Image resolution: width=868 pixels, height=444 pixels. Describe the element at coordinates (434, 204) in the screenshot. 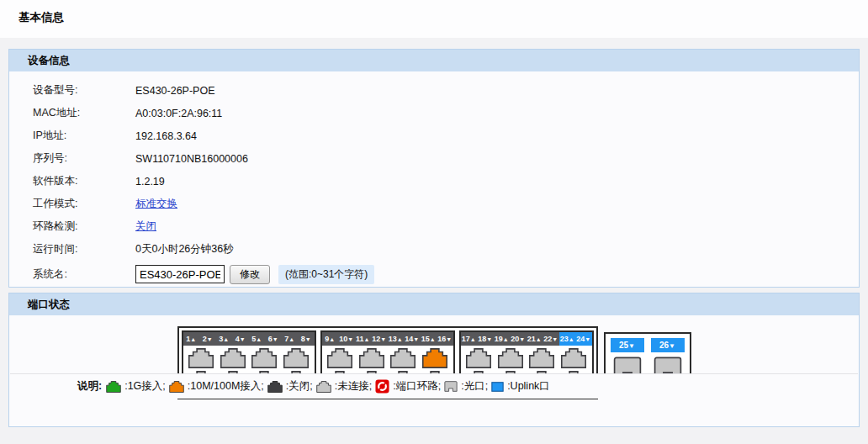

I see `work-mode-row: 工作模式: 标准交换` at that location.